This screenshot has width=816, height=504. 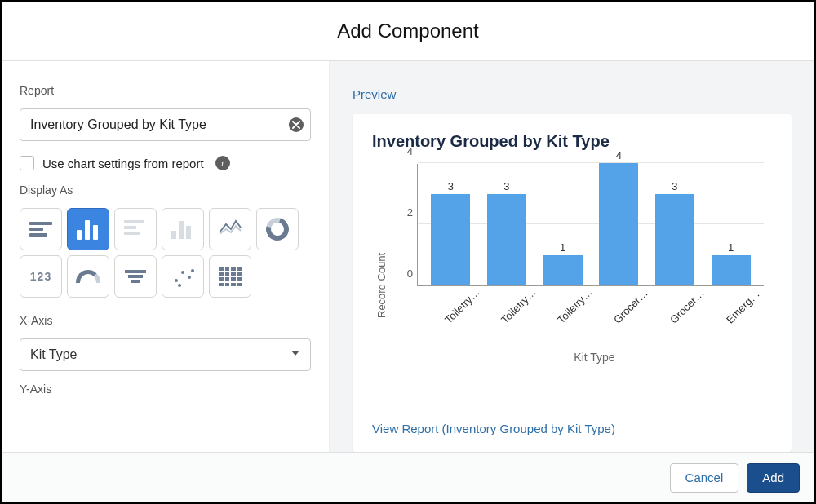 What do you see at coordinates (88, 276) in the screenshot?
I see `gauge-chart-icon` at bounding box center [88, 276].